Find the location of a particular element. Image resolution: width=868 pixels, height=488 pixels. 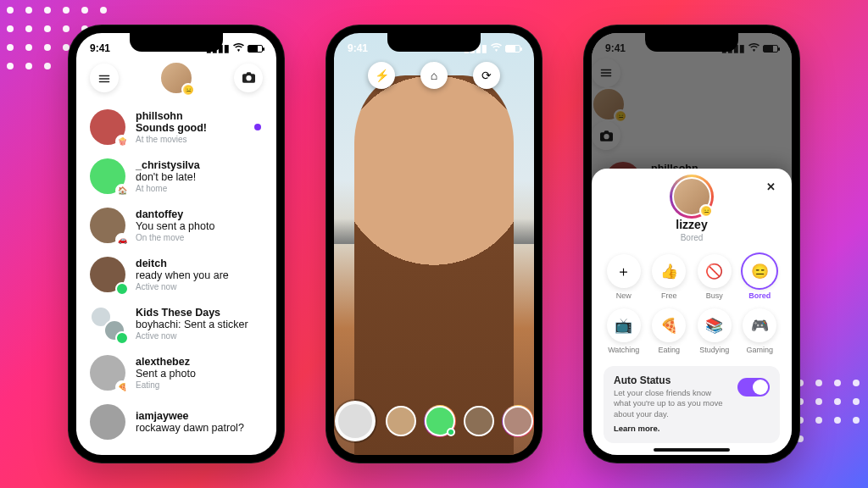

sheet-user-badge-icon: 😑 is located at coordinates (706, 211).